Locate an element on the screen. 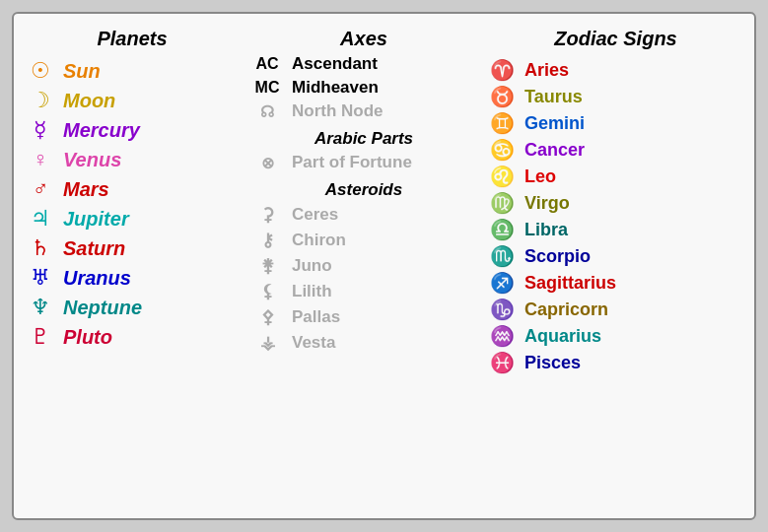 The width and height of the screenshot is (768, 532). planet-row: ☽ Moon is located at coordinates (132, 100).